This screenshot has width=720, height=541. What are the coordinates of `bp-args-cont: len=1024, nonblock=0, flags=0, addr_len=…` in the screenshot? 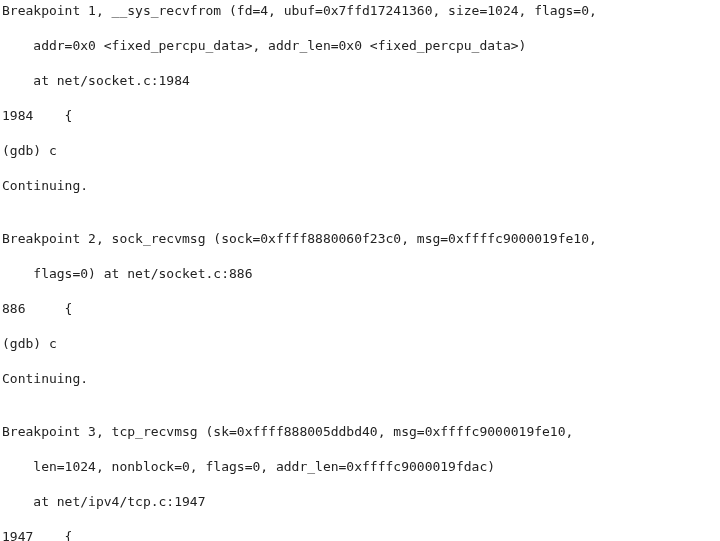 It's located at (360, 467).